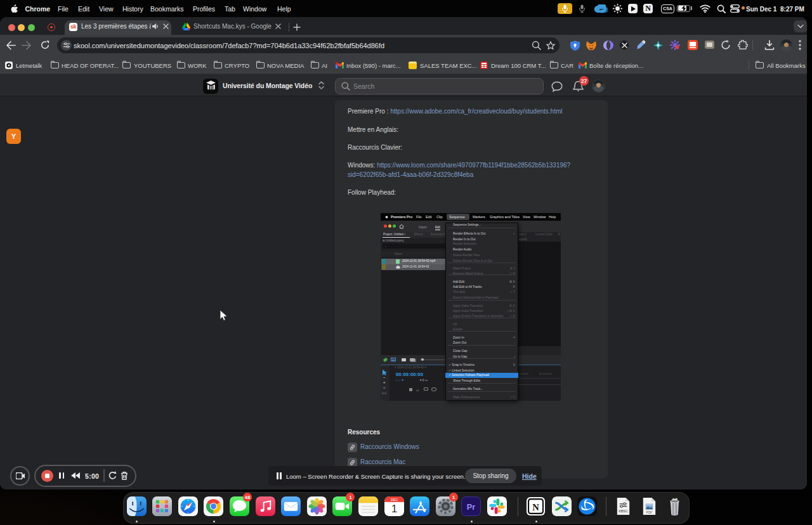  What do you see at coordinates (393, 500) in the screenshot?
I see `svg-text: DEC` at bounding box center [393, 500].